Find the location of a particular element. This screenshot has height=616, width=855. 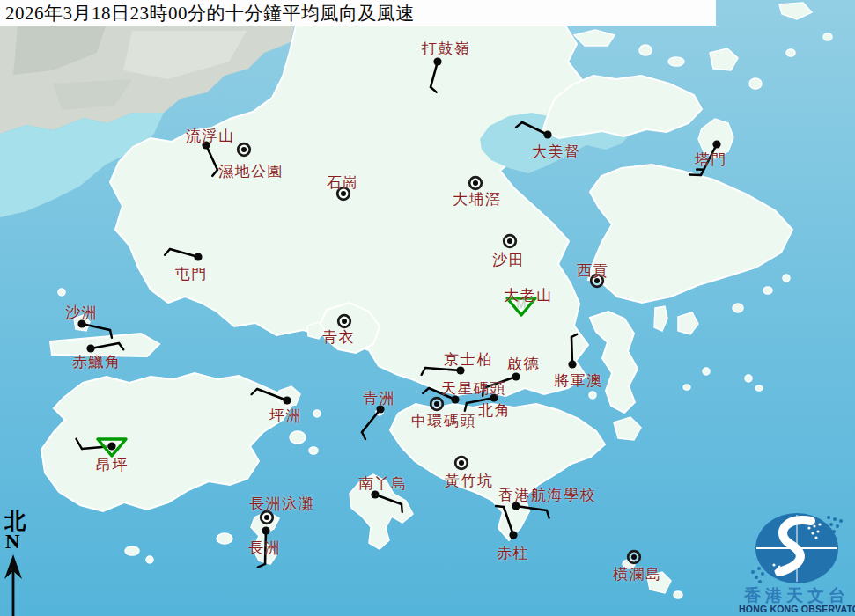

map-title: 2026年3月18日23時00分的十分鐘平均風向及風速 is located at coordinates (210, 13).